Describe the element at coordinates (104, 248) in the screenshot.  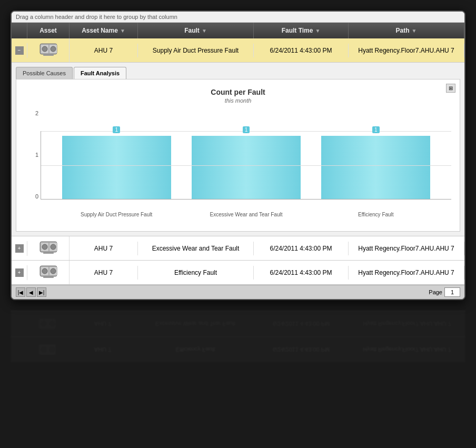
I see `asset-name-cell-2: AHU 7` at that location.